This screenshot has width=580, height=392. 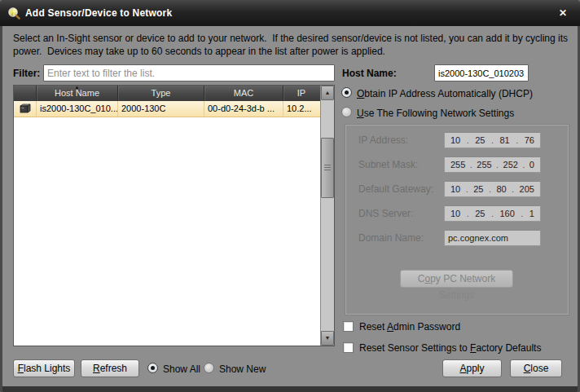 I want to click on subnet-mask-row: Subnet Mask: 255. 255. 252. 0, so click(x=457, y=165).